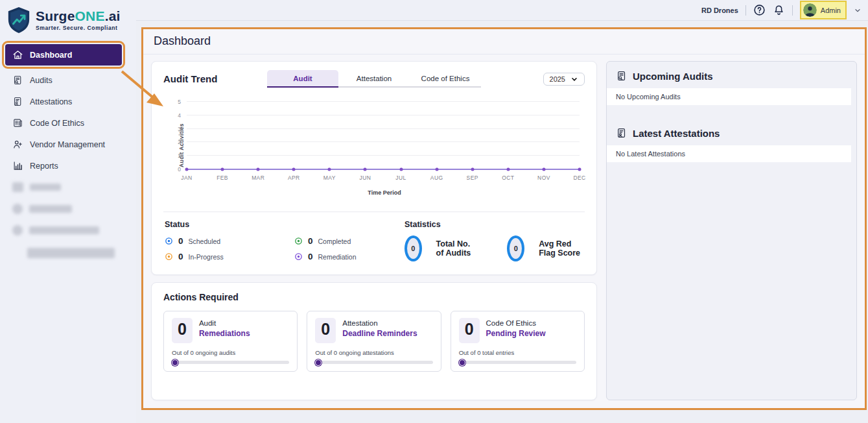 The width and height of the screenshot is (868, 423). Describe the element at coordinates (64, 144) in the screenshot. I see `sidebar-item-vendor-management: Vendor Management` at that location.